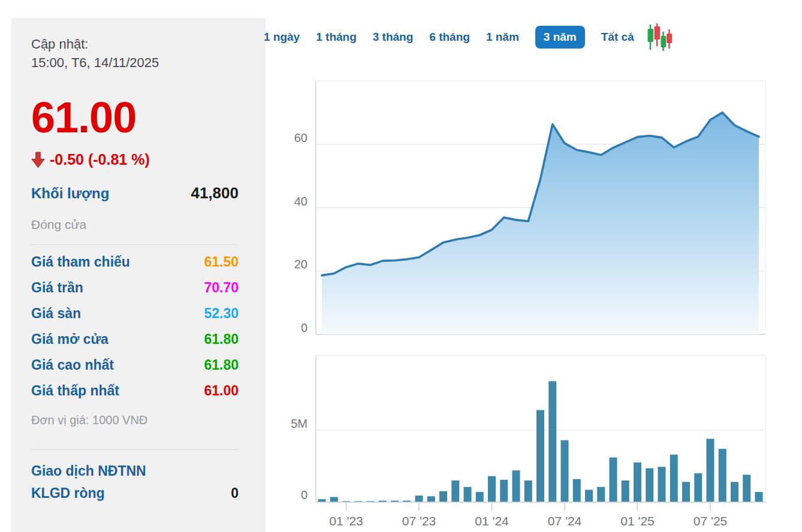  What do you see at coordinates (282, 37) in the screenshot?
I see `tab-1-ngay: 1 ngày` at bounding box center [282, 37].